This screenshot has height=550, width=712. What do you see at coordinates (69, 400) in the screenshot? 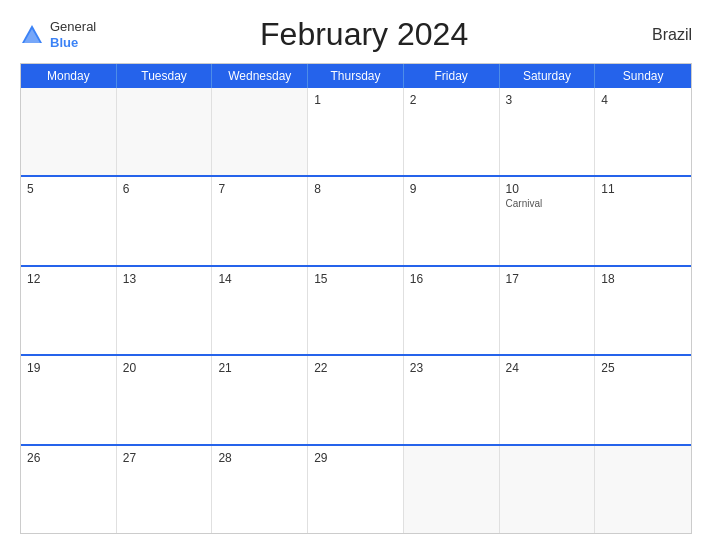
I see `calendar-cell: 19` at bounding box center [69, 400].